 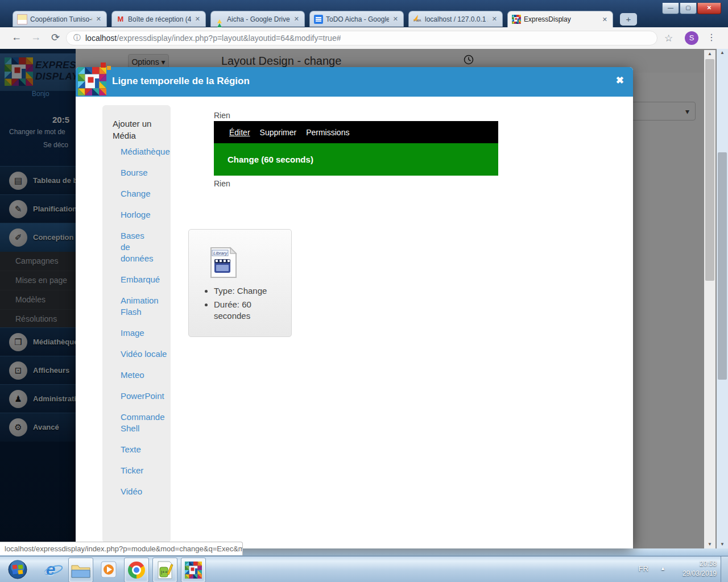 I want to click on timeline-end-label: Rien, so click(x=222, y=184).